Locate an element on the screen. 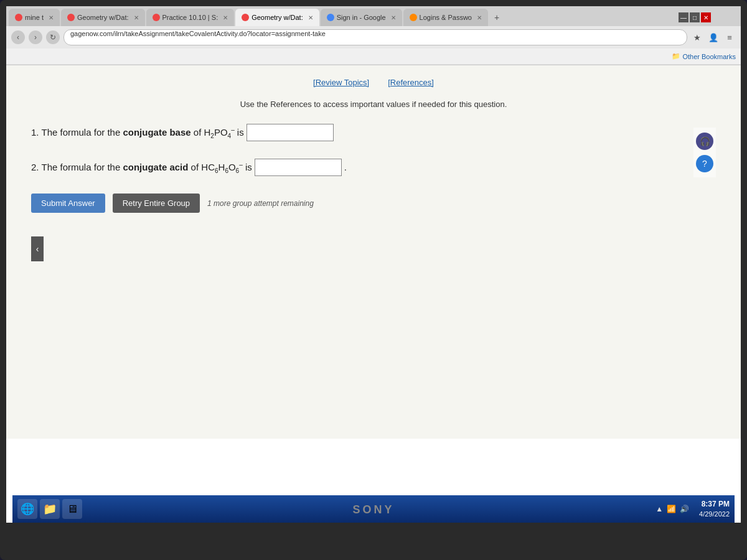 Image resolution: width=747 pixels, height=560 pixels. question-2-answer-input is located at coordinates (298, 167).